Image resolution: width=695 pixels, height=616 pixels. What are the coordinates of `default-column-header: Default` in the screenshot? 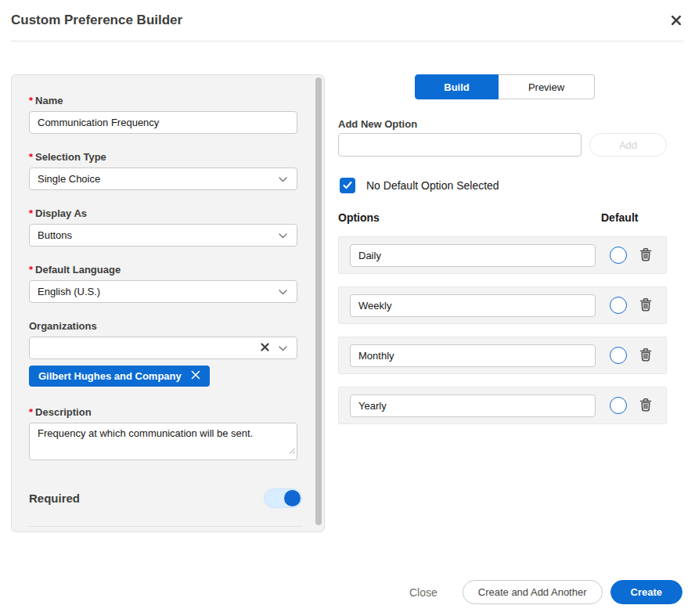 It's located at (620, 218).